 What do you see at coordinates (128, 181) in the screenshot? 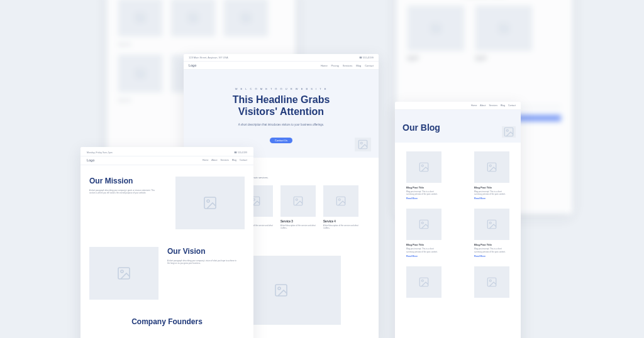
I see `mission-heading: Our Mission` at bounding box center [128, 181].